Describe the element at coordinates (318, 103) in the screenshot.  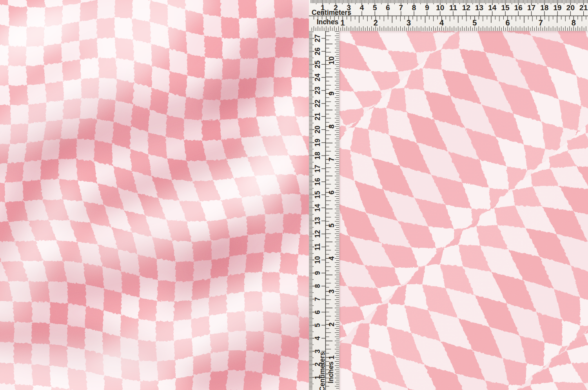
I see `cm-number: 22` at that location.